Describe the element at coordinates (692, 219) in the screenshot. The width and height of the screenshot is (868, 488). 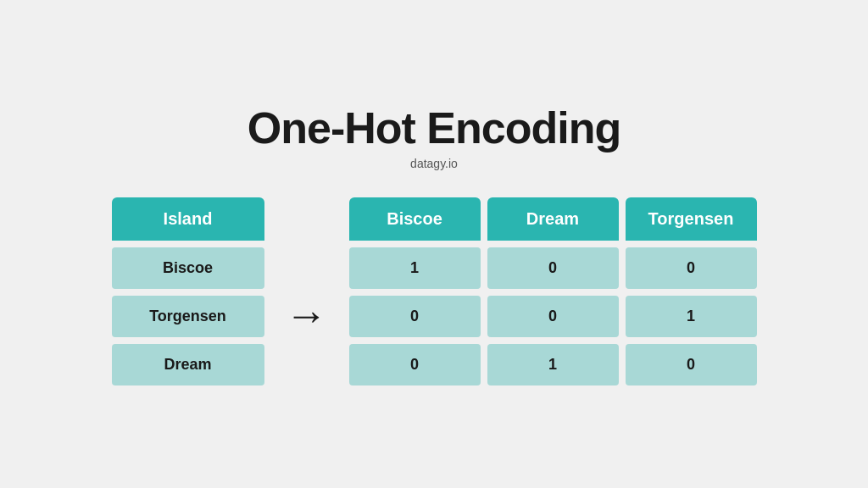
I see `right-header-torgensen: Torgensen` at that location.